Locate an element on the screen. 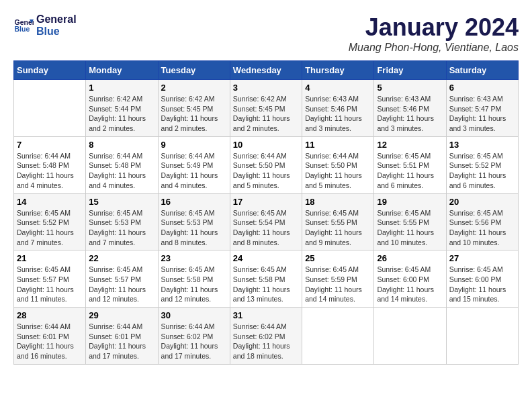  day-number: 10 is located at coordinates (266, 145).